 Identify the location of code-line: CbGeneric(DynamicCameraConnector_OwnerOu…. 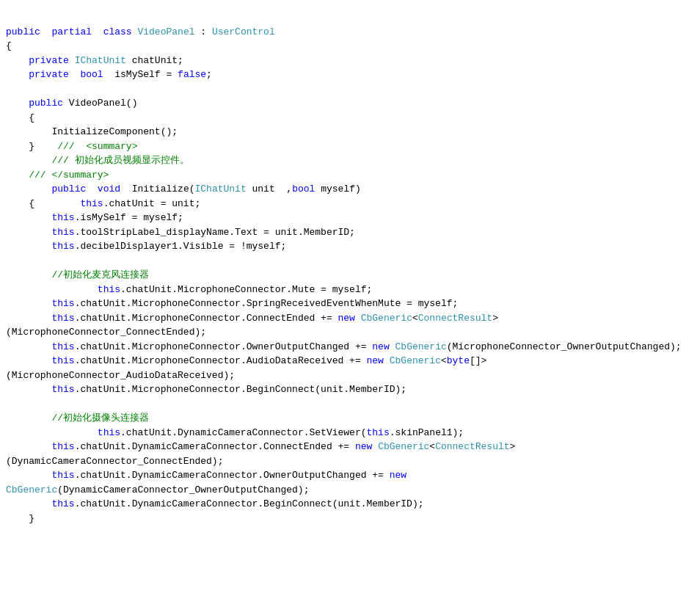
(350, 490).